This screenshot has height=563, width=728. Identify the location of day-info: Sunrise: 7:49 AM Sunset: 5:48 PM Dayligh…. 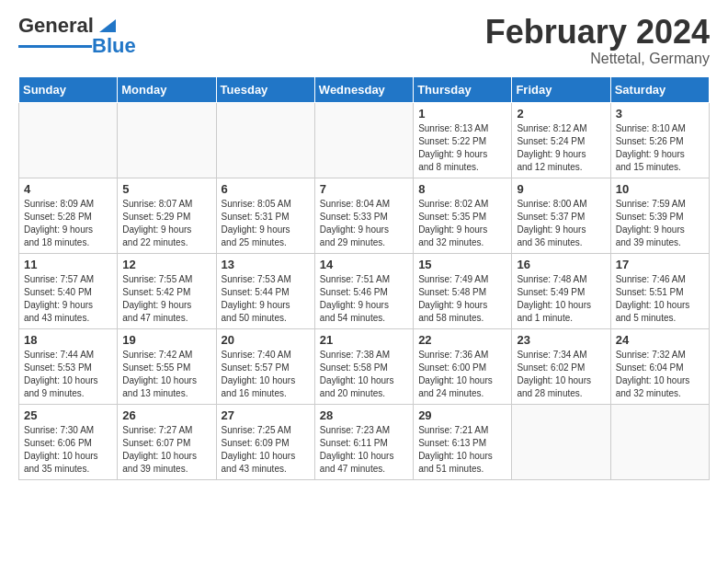
(462, 299).